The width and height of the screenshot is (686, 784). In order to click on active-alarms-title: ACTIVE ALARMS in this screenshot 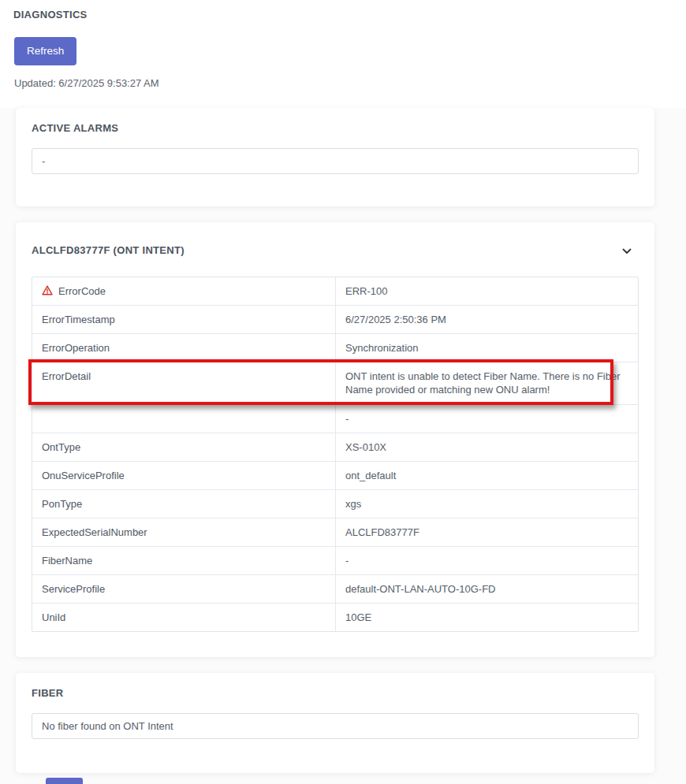, I will do `click(335, 128)`.